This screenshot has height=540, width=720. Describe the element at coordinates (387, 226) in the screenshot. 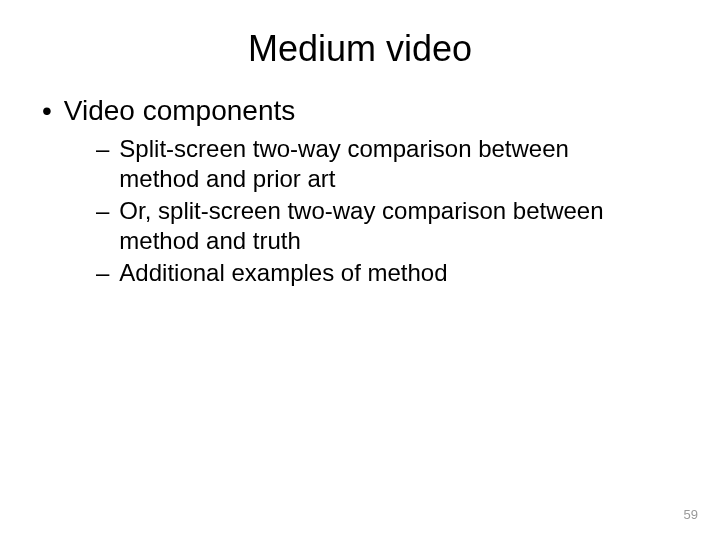

I see `sub-item: – Or, split-screen two-way comparison be…` at that location.